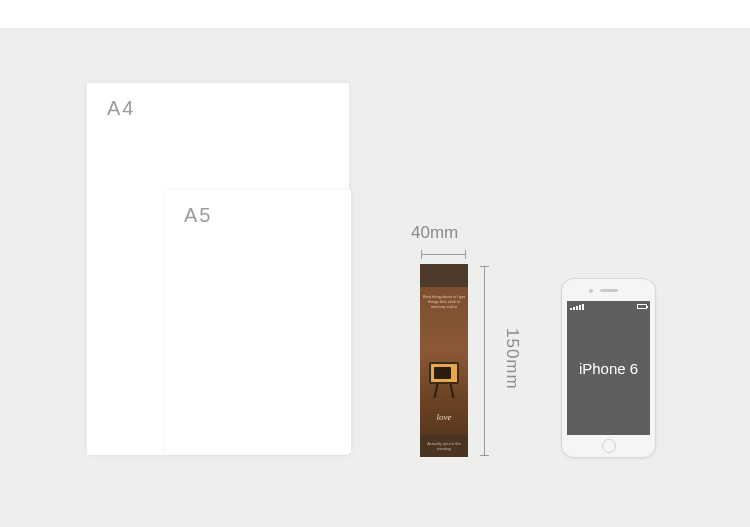  Describe the element at coordinates (444, 417) in the screenshot. I see `bookmark-script-word: love` at that location.